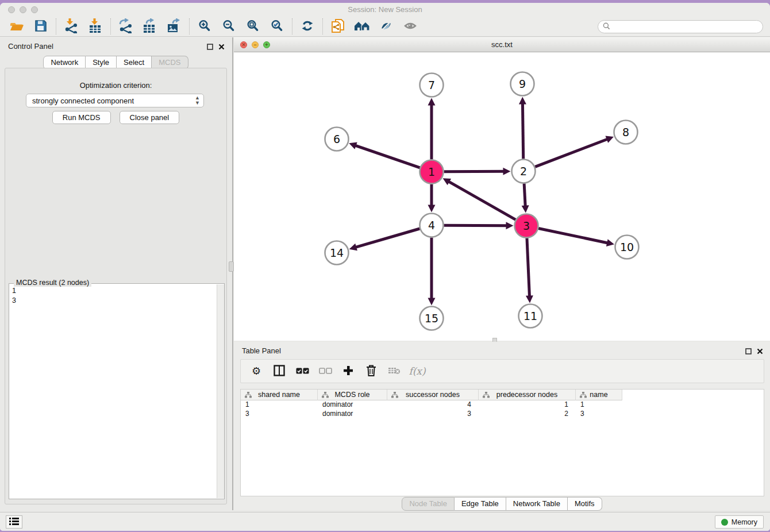 The height and width of the screenshot is (532, 770). What do you see at coordinates (325, 371) in the screenshot?
I see `unselect-all-columns-button` at bounding box center [325, 371].